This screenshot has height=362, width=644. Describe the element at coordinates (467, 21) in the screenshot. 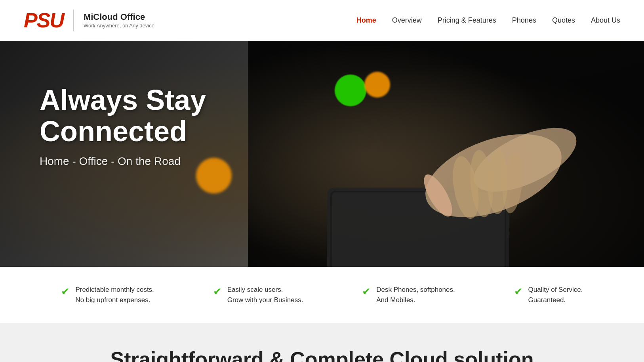

I see `nav-pricing: Pricing & Features` at that location.